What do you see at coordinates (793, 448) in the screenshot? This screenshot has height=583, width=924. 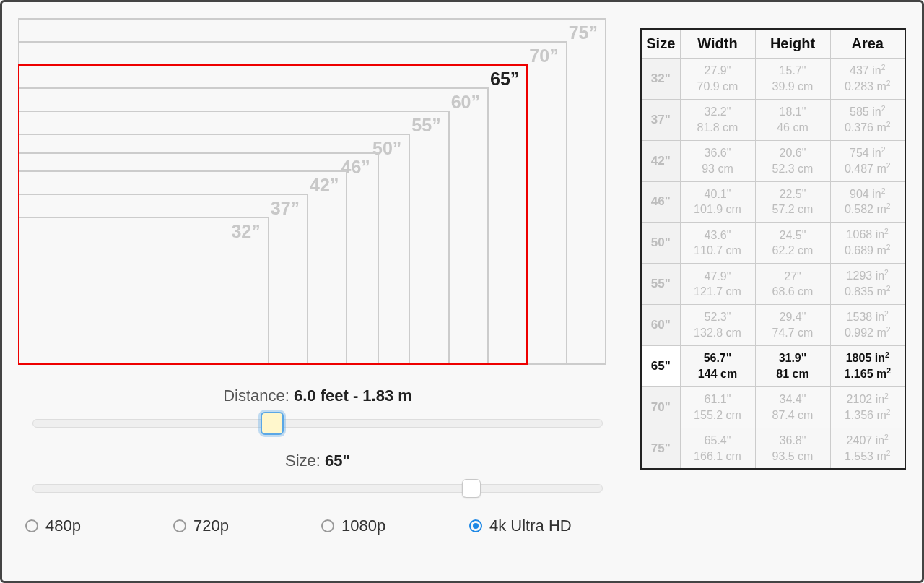 I see `cell-height: 36.8"93.5 cm` at bounding box center [793, 448].